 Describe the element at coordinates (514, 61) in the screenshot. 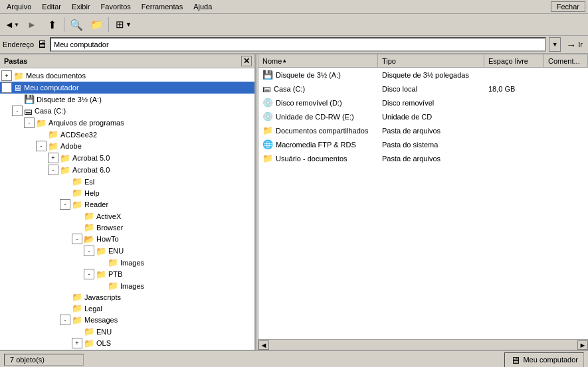

I see `column-header-space: Espaço livre` at that location.